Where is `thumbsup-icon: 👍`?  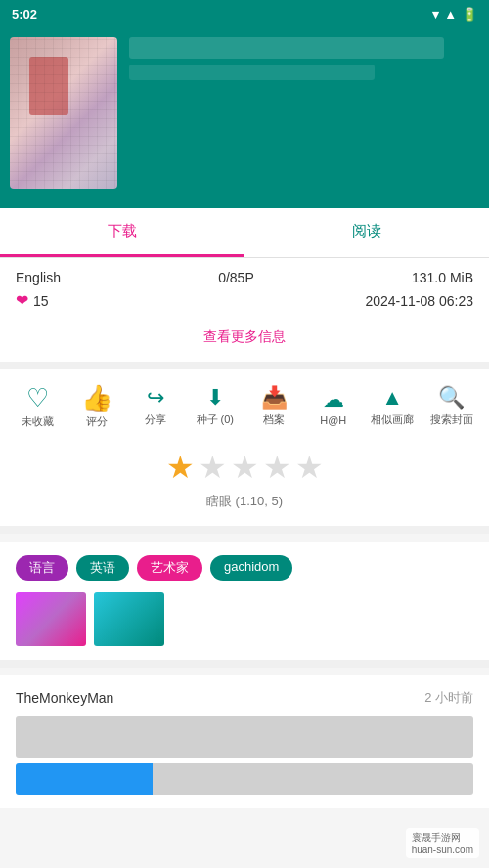 thumbsup-icon: 👍 is located at coordinates (97, 398).